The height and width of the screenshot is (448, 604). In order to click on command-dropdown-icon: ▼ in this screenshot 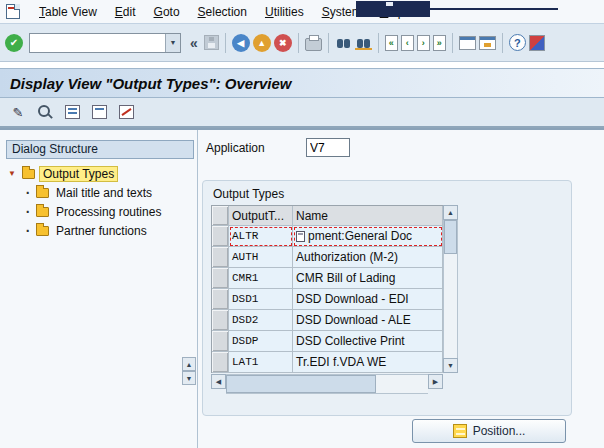, I will do `click(172, 43)`.